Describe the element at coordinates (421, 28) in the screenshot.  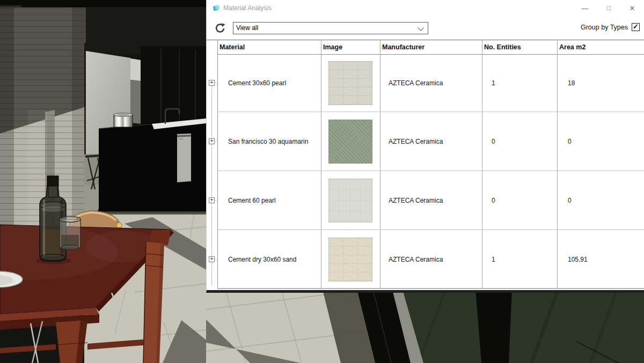
I see `chevron-down-icon` at that location.